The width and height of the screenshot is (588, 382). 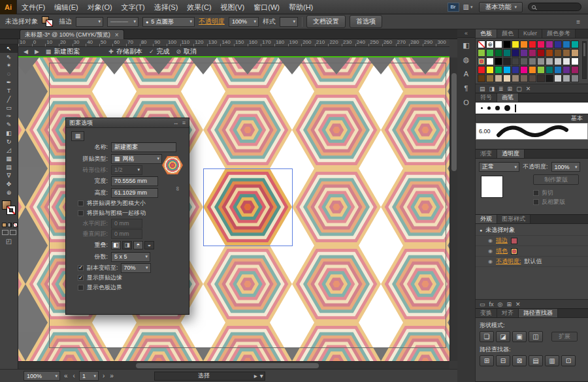 What do you see at coordinates (9, 133) in the screenshot?
I see `eraser-tool: ◧` at bounding box center [9, 133].